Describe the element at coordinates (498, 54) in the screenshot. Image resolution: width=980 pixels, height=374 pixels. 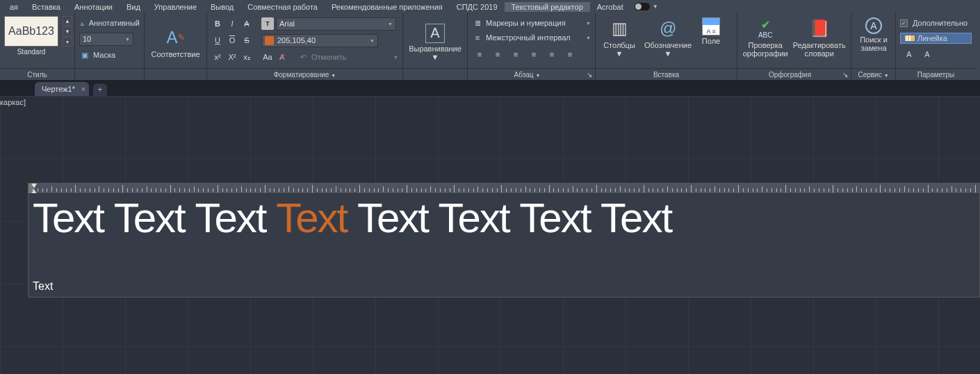
I see `align-center-button: ≡` at that location.